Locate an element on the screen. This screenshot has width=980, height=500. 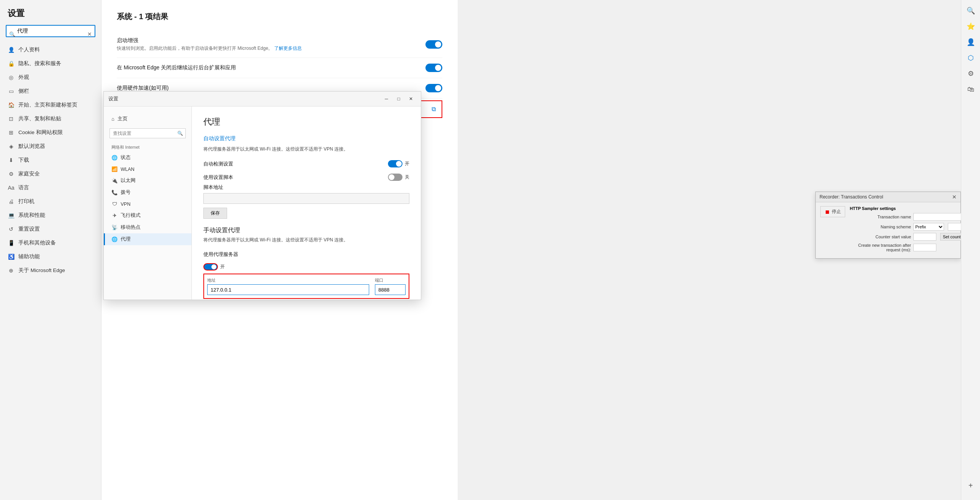
sidebar-item-system: 💻 系统和性能 is located at coordinates (51, 215).